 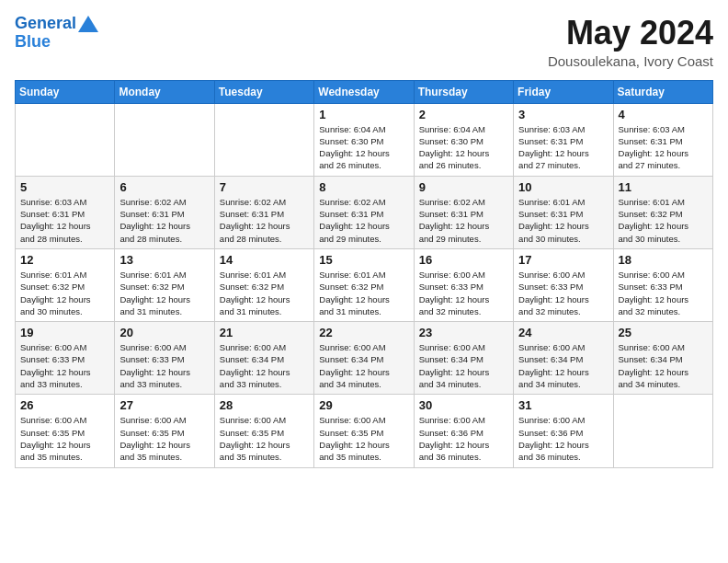 What do you see at coordinates (65, 92) in the screenshot?
I see `weekday-header-sunday: Sunday` at bounding box center [65, 92].